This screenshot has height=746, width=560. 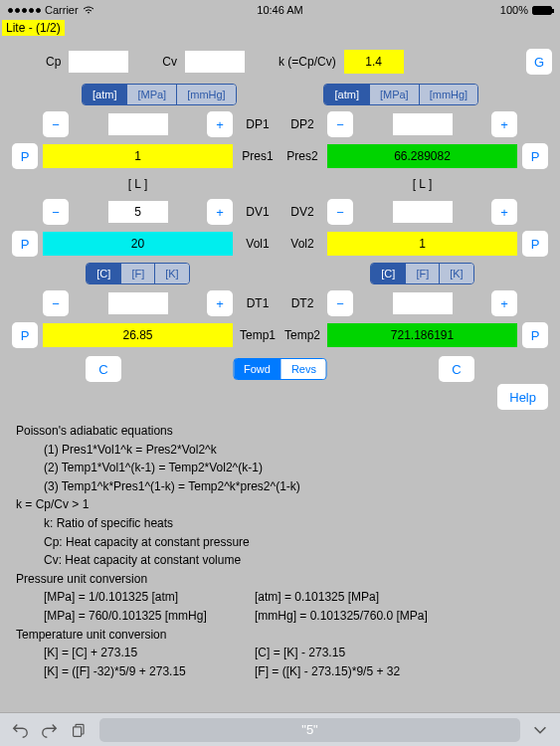 I want to click on temp2-label: Temp2, so click(x=302, y=335).